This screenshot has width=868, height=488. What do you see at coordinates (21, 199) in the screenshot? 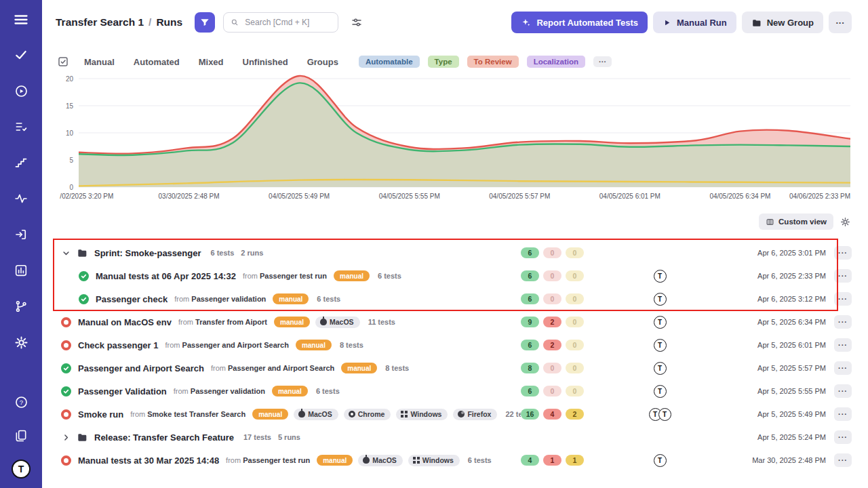
I see `sidebar-item-activity` at bounding box center [21, 199].